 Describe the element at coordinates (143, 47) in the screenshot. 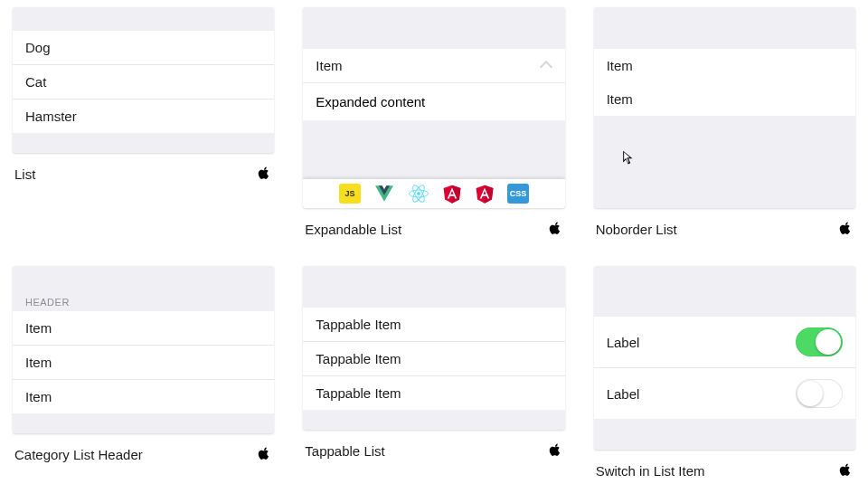

I see `list-item: Dog` at that location.